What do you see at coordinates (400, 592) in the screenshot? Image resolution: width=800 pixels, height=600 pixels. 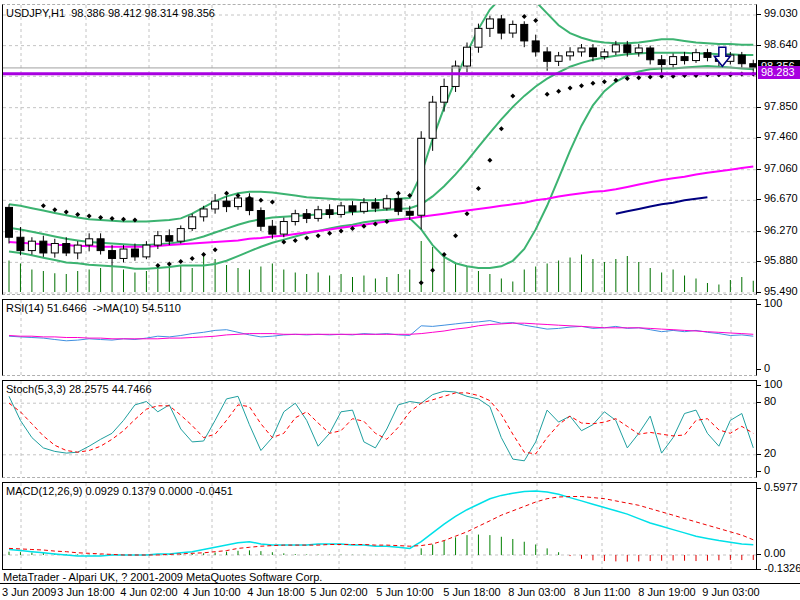 I see `time-axis: 3 Jun 20093 Jun 18:004 Jun 02:004 Jun 10…` at bounding box center [400, 592].